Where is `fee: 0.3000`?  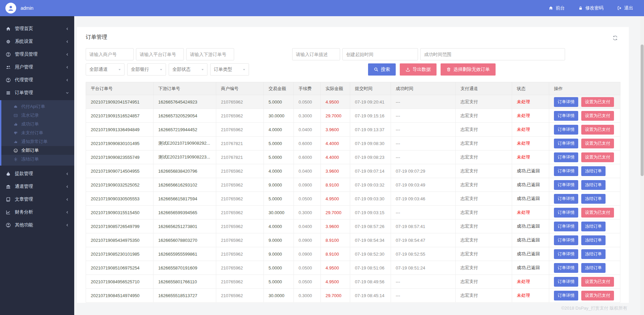
fee: 0.3000 is located at coordinates (307, 295).